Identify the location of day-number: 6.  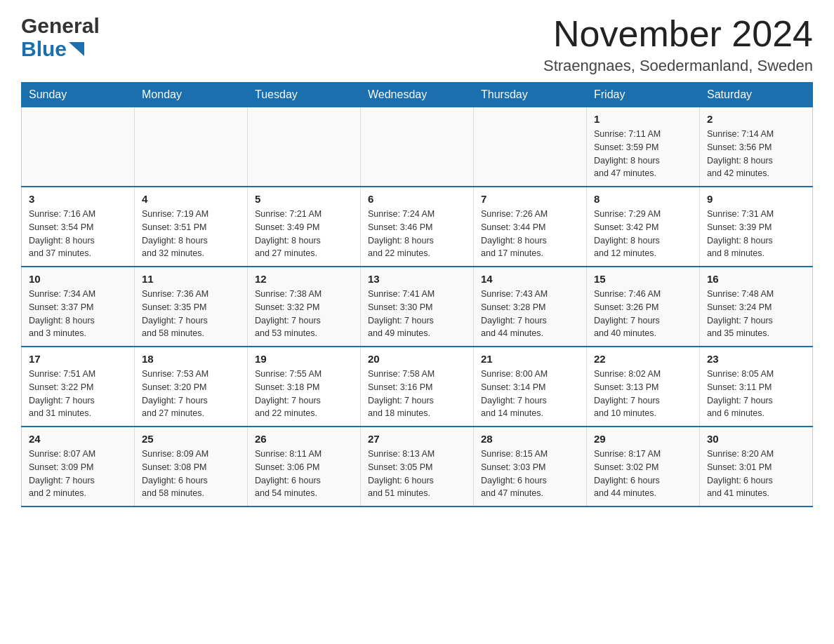
(417, 199).